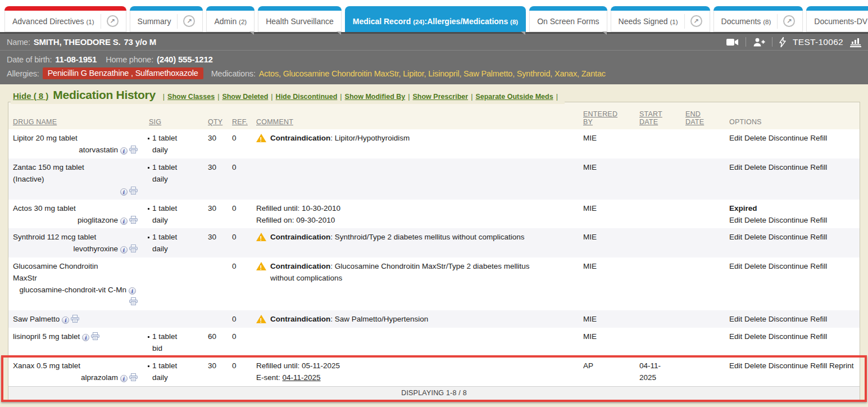 This screenshot has height=407, width=868. What do you see at coordinates (434, 393) in the screenshot?
I see `table-footer: DISPLAYING 1-8 / 8` at bounding box center [434, 393].